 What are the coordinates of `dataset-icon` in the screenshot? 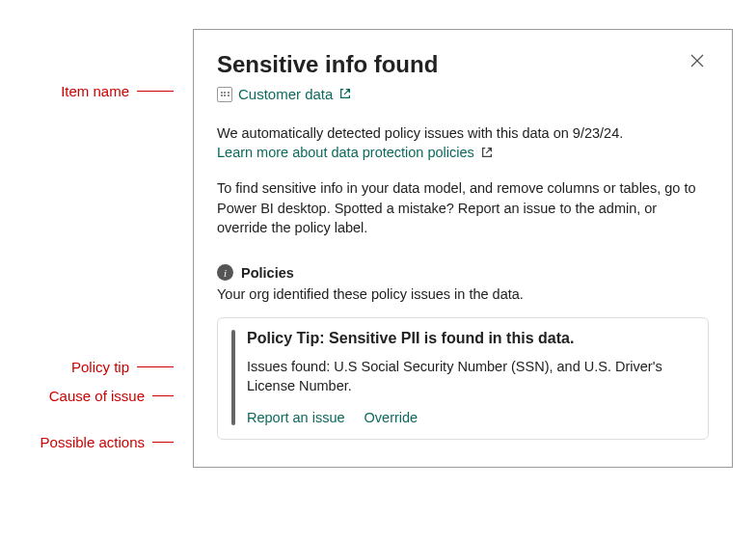 It's located at (225, 95).